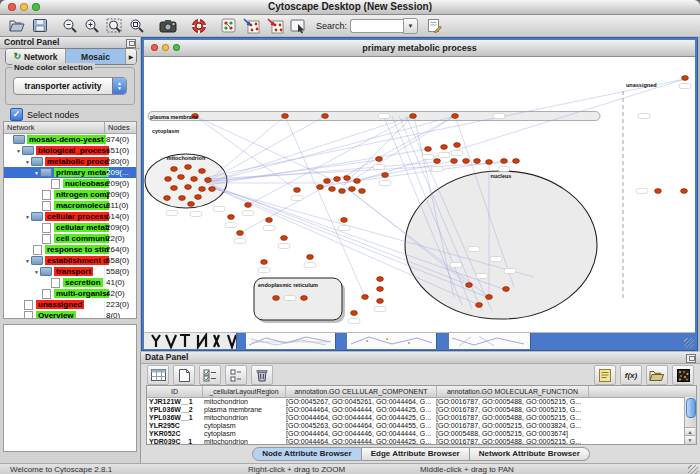 The image size is (700, 474). Describe the element at coordinates (690, 440) in the screenshot. I see `scroll-down-icon: ▼` at that location.